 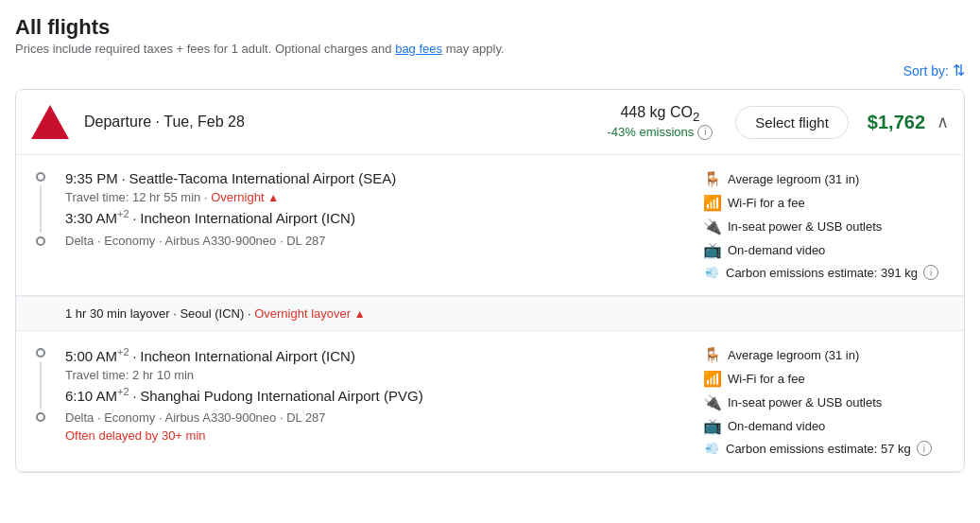 I want to click on wifi-icon: 📶, so click(x=712, y=202).